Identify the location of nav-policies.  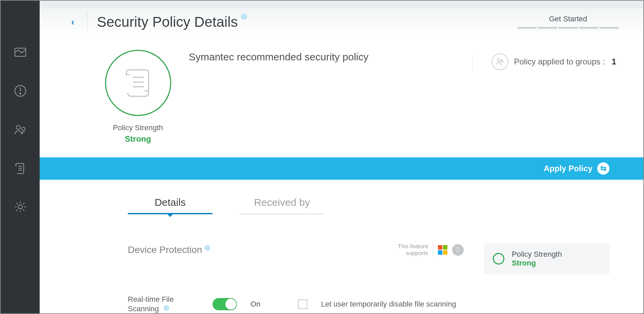
(20, 168).